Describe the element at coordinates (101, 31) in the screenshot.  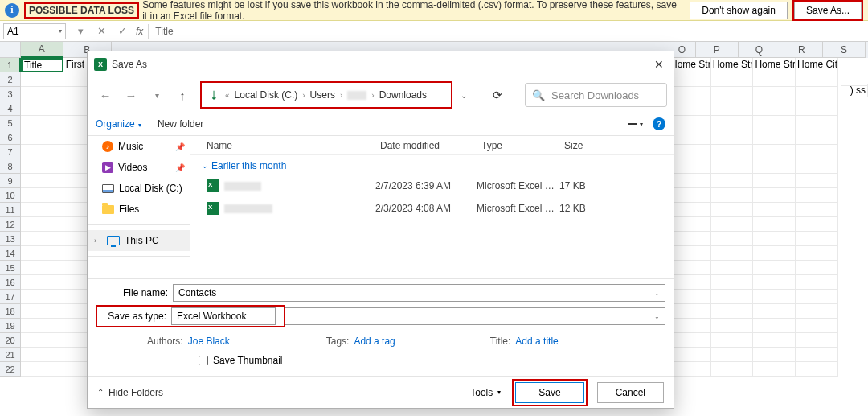
I see `cancel-formula-icon: ✕` at that location.